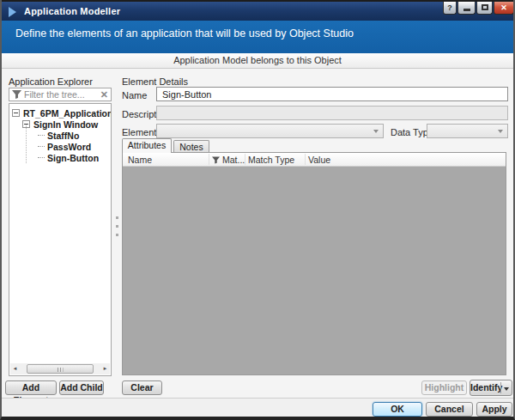  Describe the element at coordinates (60, 113) in the screenshot. I see `tree-item-root: RT_6PM_ApplicationModuler` at that location.